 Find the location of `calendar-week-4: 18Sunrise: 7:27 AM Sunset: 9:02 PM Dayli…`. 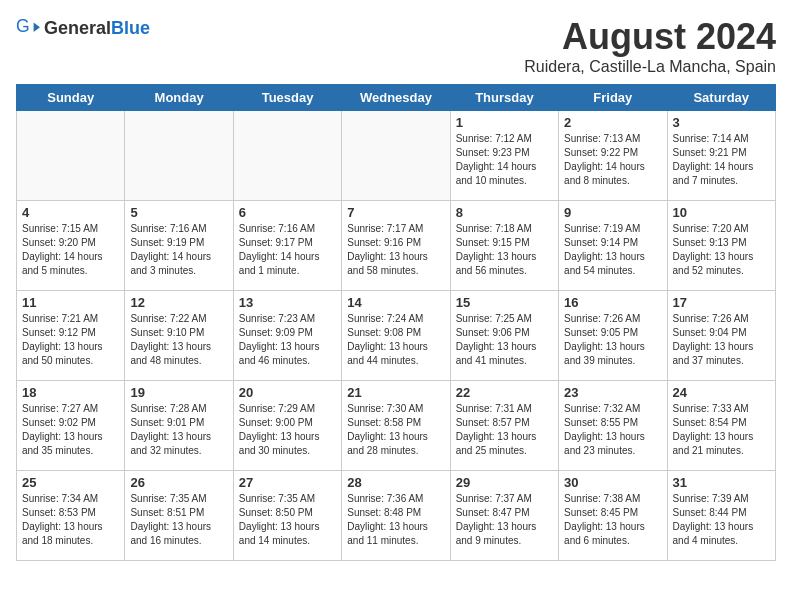

calendar-week-4: 18Sunrise: 7:27 AM Sunset: 9:02 PM Dayli… is located at coordinates (396, 426).